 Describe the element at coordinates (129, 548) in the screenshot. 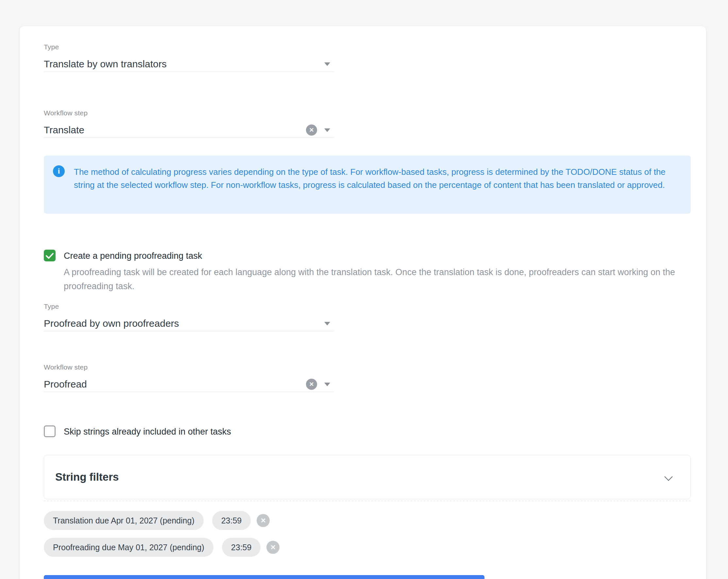

I see `proofreading-due-chip-label: Proofreading due May 01, 2027 (pending)` at that location.